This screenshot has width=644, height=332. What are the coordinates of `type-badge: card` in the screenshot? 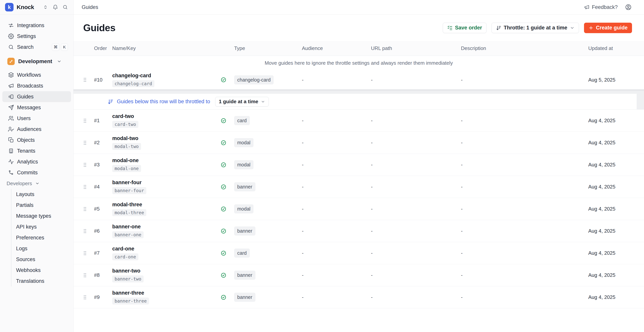 It's located at (242, 253).